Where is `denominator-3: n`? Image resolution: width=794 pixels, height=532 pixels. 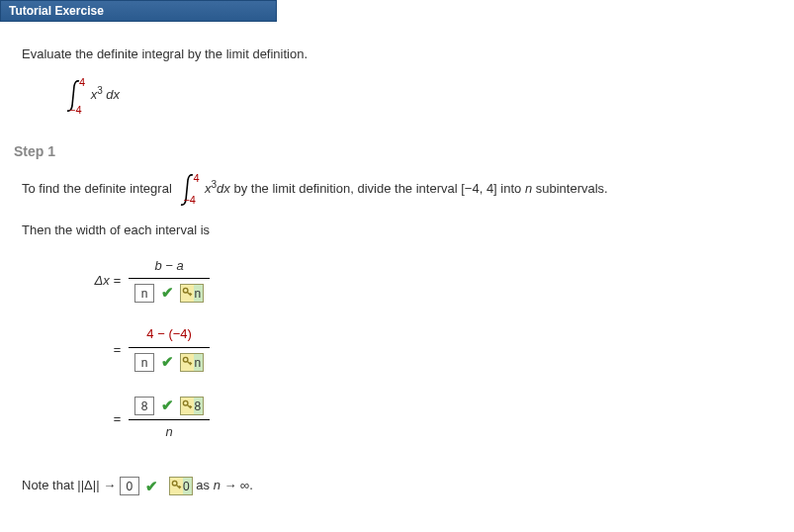
denominator-3: n is located at coordinates (169, 433).